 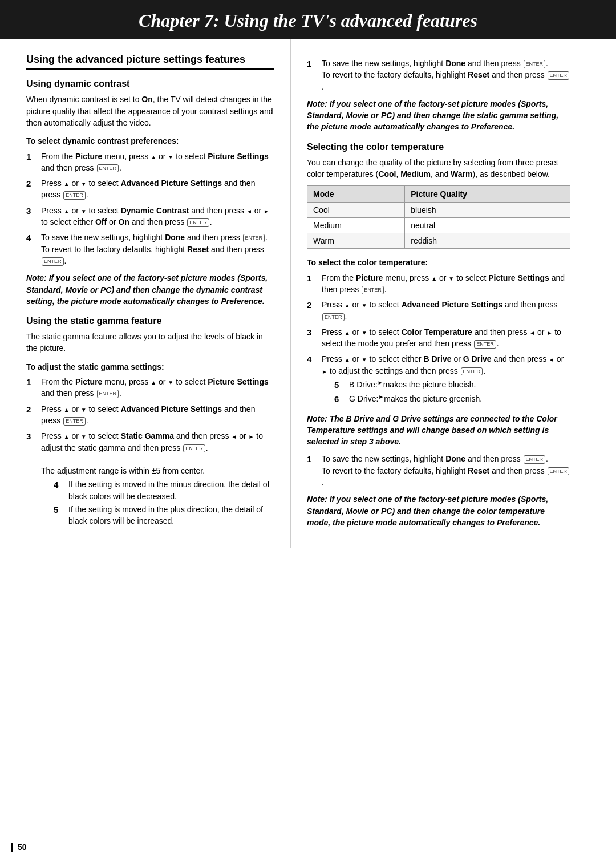 What do you see at coordinates (151, 388) in the screenshot?
I see `gamma-step-1: From the Picture menu, press ▲ or ▼ to s…` at bounding box center [151, 388].